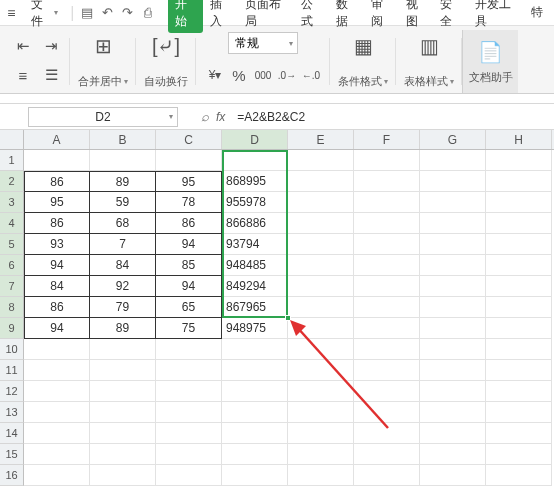 The height and width of the screenshot is (500, 554). Describe the element at coordinates (12, 370) in the screenshot. I see `row-header-11: 11` at that location.